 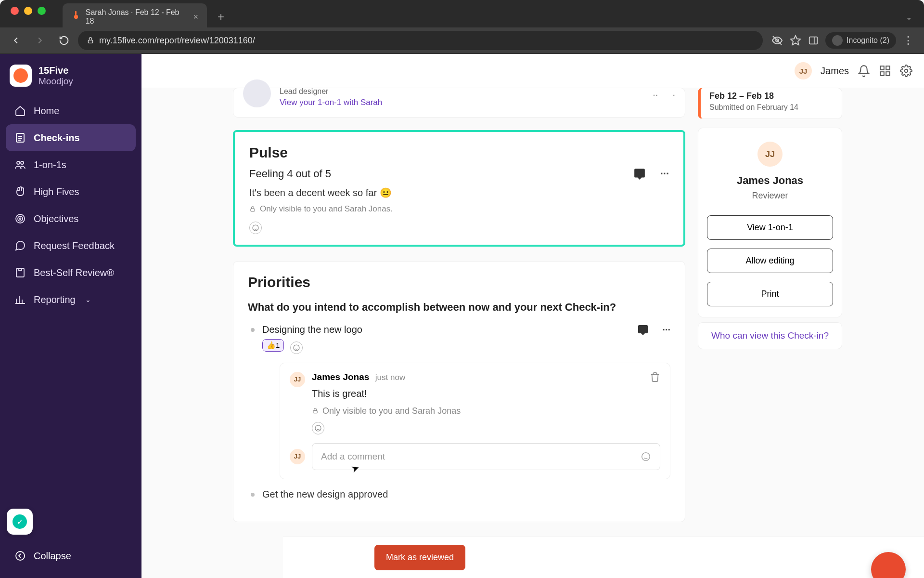 What do you see at coordinates (195, 17) in the screenshot?
I see `tab-close-icon: ×` at bounding box center [195, 17].